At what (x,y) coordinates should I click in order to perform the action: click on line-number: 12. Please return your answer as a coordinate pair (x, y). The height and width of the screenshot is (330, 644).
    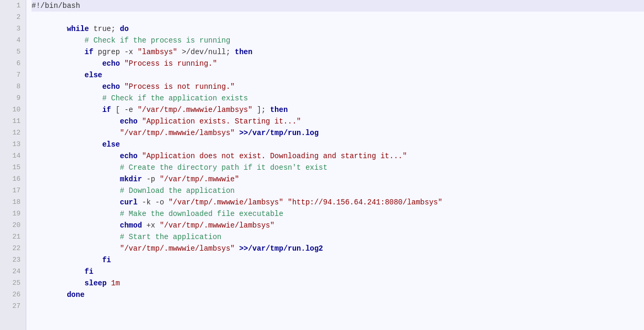
    Looking at the image, I should click on (13, 133).